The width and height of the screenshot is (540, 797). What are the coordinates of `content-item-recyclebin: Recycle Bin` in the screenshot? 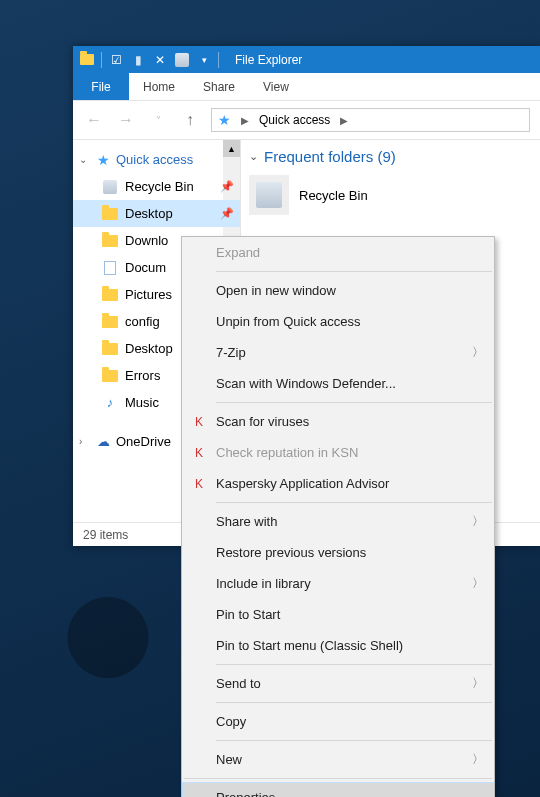 It's located at (390, 195).